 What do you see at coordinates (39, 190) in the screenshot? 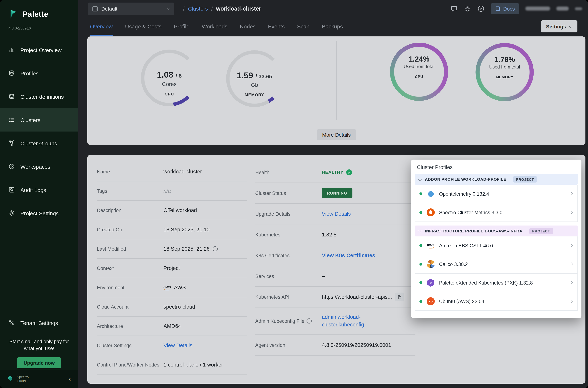
I see `sidebar-item-audit-logs: Audit Logs` at bounding box center [39, 190].